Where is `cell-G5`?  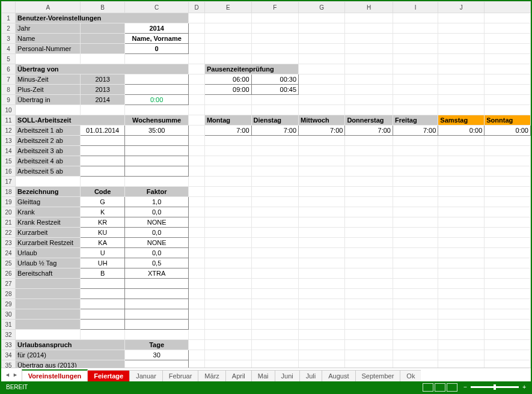 cell-G5 is located at coordinates (322, 59).